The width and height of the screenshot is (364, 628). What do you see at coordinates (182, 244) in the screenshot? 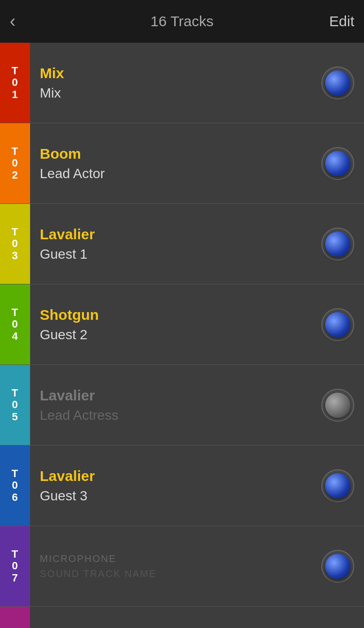
I see `track-row: T03LavalierGuest 1` at bounding box center [182, 244].